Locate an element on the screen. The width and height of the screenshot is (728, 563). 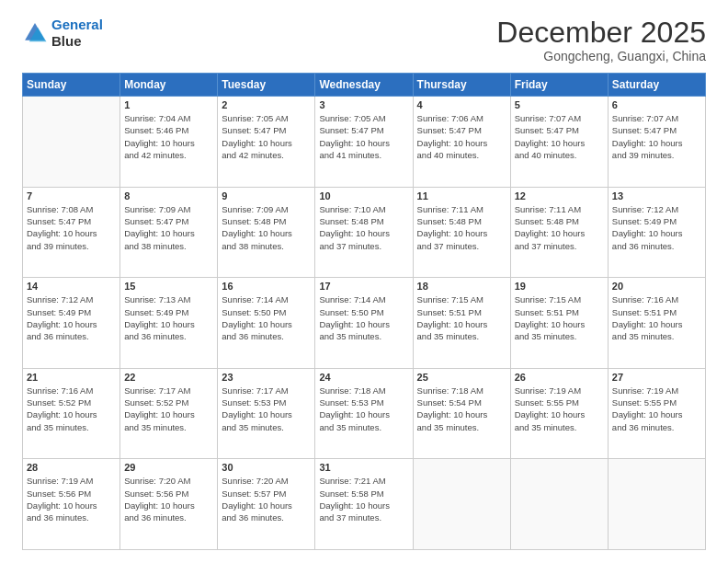
day-info: Sunrise: 7:19 AMSunset: 5:56 PMDaylight:… is located at coordinates (72, 499).